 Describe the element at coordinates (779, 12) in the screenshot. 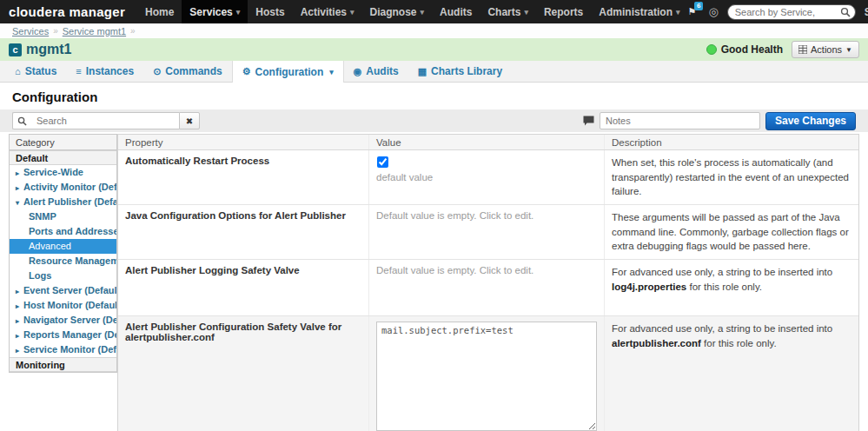

I see `topnav-right-group: ⚑6 ◎ Support admin` at that location.